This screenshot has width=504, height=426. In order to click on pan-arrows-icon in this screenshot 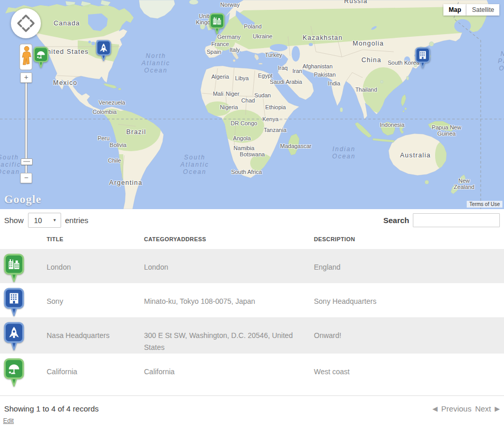, I will do `click(26, 23)`.